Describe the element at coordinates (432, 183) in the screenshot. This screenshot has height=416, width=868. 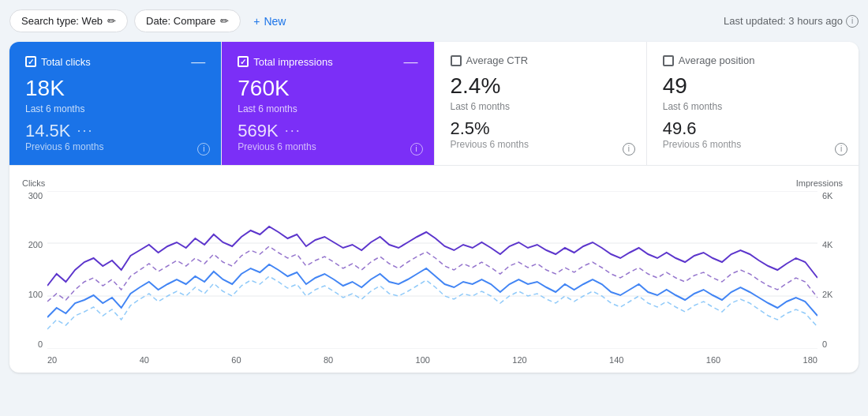
I see `chart-labels-top: Clicks Impressions` at that location.